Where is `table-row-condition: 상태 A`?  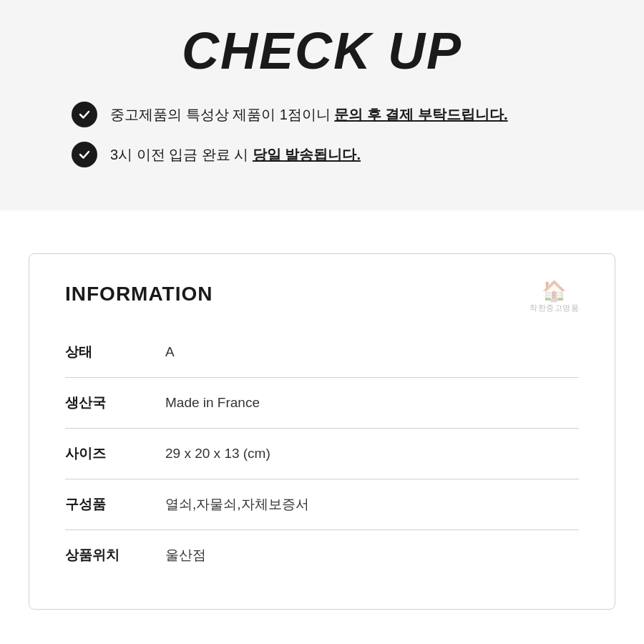 table-row-condition: 상태 A is located at coordinates (322, 352).